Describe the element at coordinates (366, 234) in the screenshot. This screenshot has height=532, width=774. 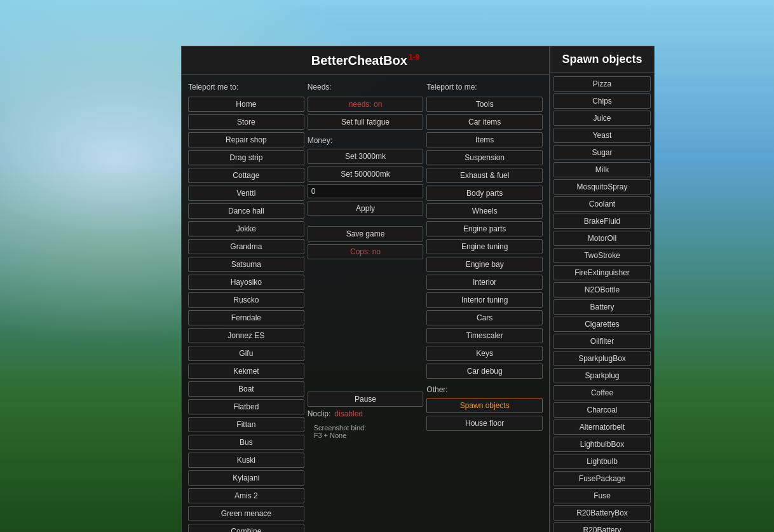
I see `save-game-btn: Save game` at that location.